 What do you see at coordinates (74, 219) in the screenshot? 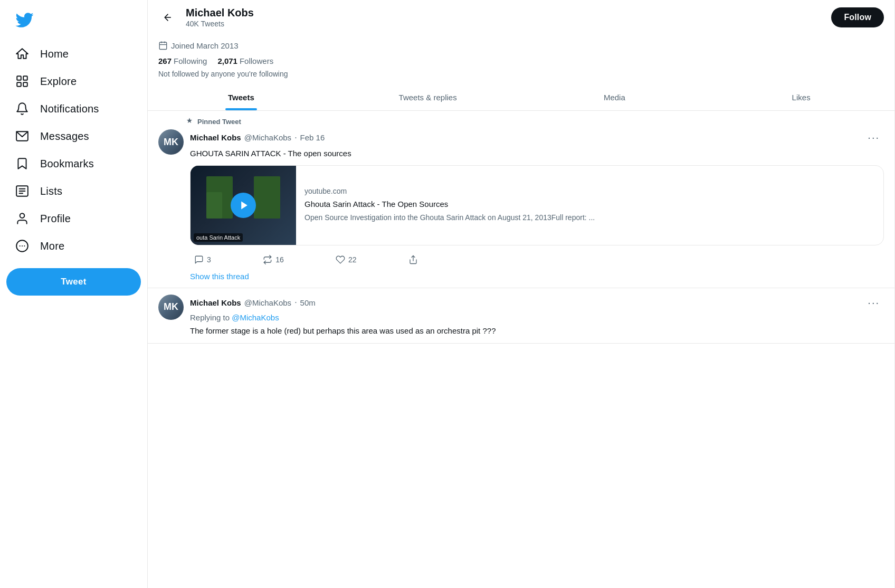
I see `sidebar-item-profile: Profile` at bounding box center [74, 219].